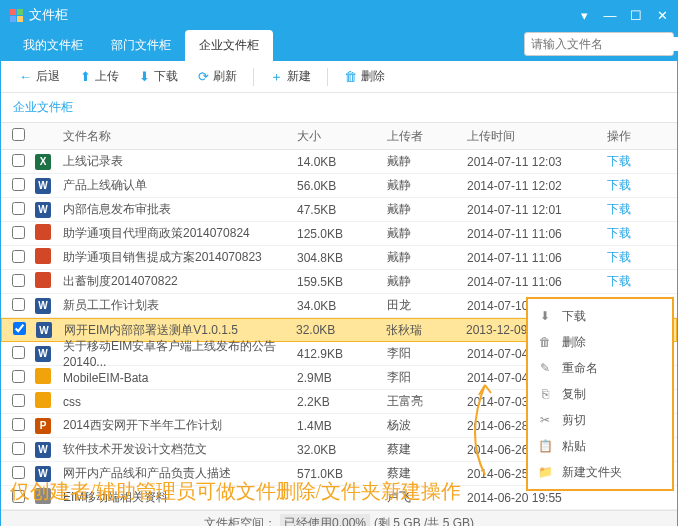 This screenshot has height=526, width=688. What do you see at coordinates (545, 446) in the screenshot?
I see `menu-icon: 📋` at bounding box center [545, 446].